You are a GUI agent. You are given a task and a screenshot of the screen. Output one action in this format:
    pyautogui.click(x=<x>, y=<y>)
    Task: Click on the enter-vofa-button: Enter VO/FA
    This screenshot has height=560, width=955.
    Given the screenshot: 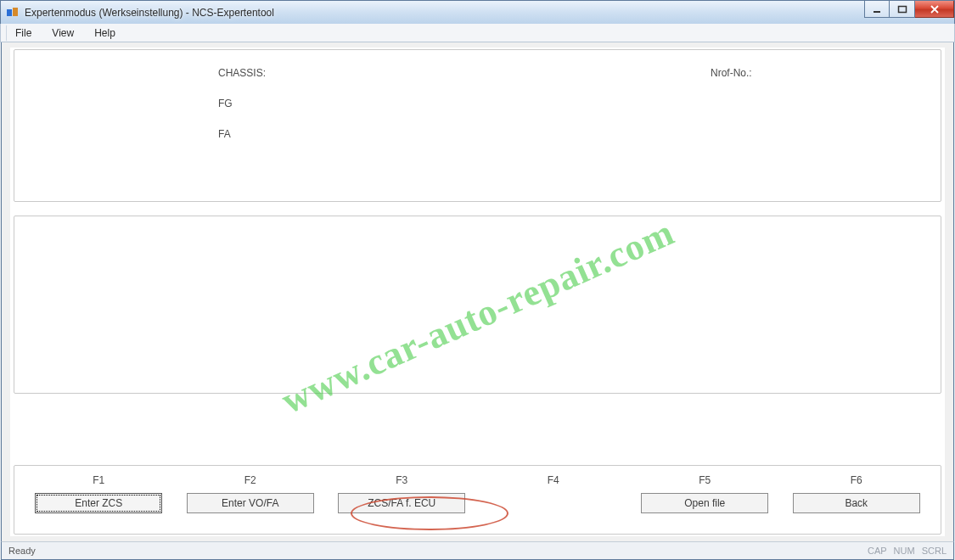 What is the action you would take?
    pyautogui.click(x=250, y=503)
    